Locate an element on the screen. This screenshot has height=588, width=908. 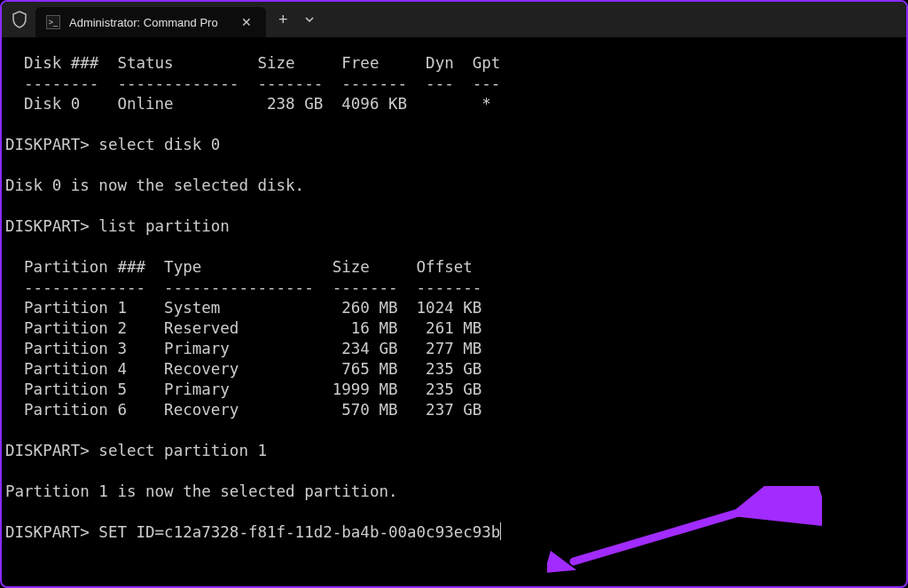
text-cursor is located at coordinates (500, 531).